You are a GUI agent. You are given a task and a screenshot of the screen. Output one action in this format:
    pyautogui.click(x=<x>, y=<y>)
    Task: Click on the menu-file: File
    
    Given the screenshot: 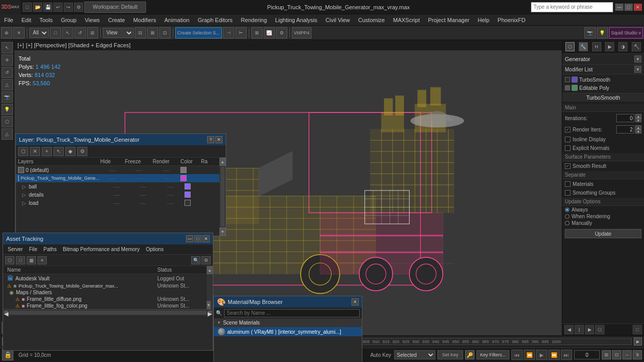 What is the action you would take?
    pyautogui.click(x=9, y=20)
    